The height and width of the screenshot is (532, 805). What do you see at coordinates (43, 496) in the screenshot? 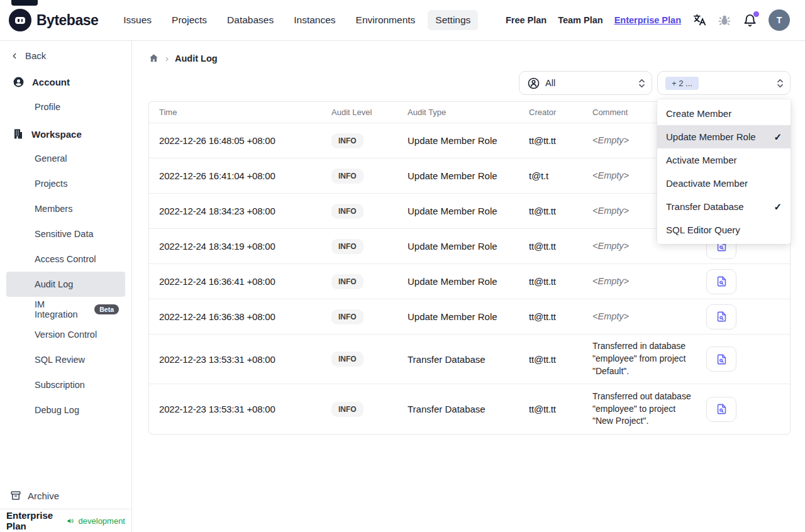
I see `archive-label: Archive` at bounding box center [43, 496].